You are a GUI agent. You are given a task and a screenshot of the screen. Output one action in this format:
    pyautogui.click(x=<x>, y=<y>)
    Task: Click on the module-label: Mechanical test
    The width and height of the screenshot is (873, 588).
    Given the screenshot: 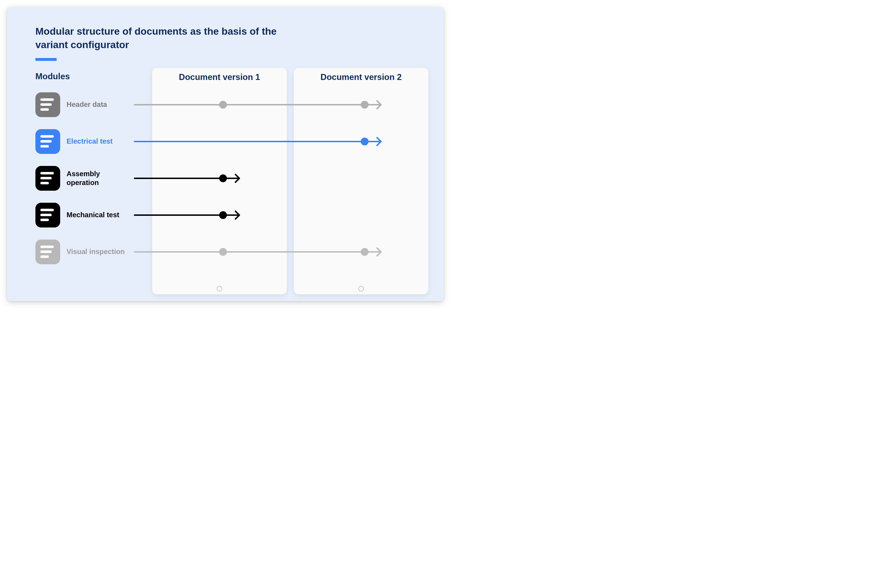 What is the action you would take?
    pyautogui.click(x=97, y=215)
    